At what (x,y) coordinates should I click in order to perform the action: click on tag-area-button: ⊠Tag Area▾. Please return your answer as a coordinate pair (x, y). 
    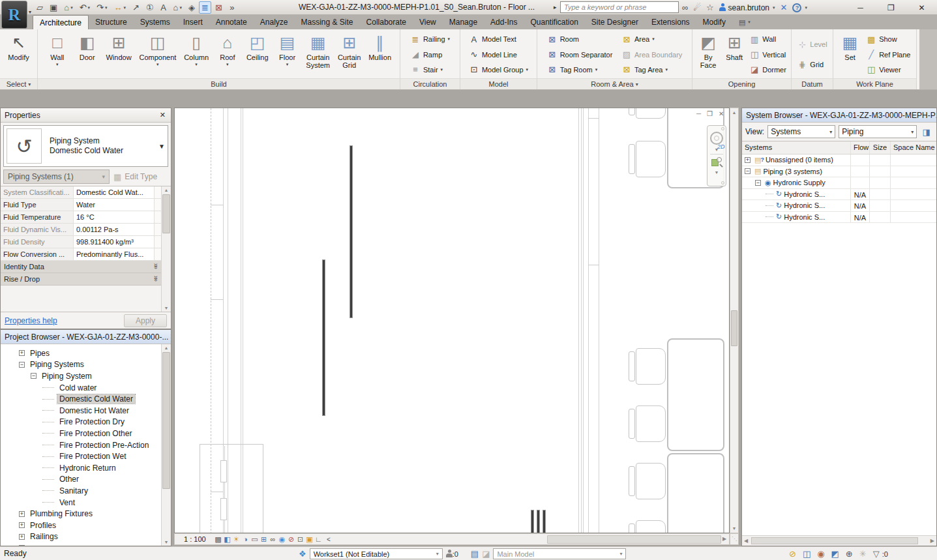
    Looking at the image, I should click on (644, 70).